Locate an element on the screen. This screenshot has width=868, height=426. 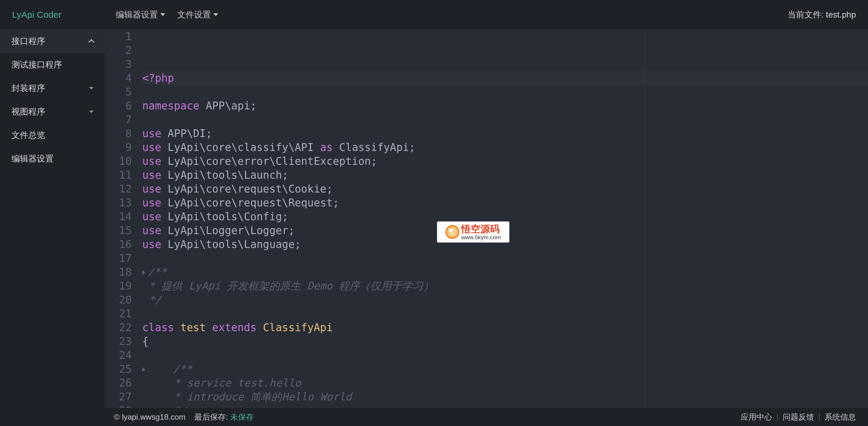
code-line: use LyApi\tools\Launch; is located at coordinates (505, 175).